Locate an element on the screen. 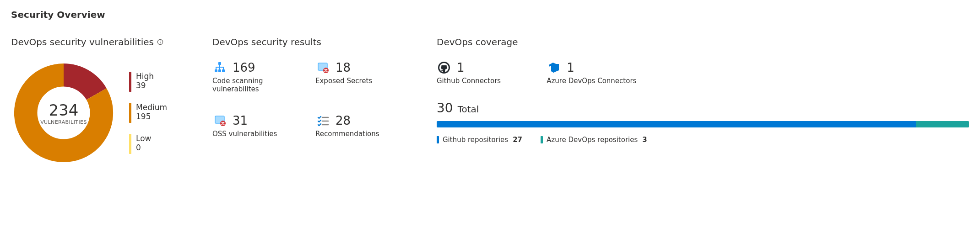  results-metric: 169Code scanning vulnerabilites is located at coordinates (259, 77).